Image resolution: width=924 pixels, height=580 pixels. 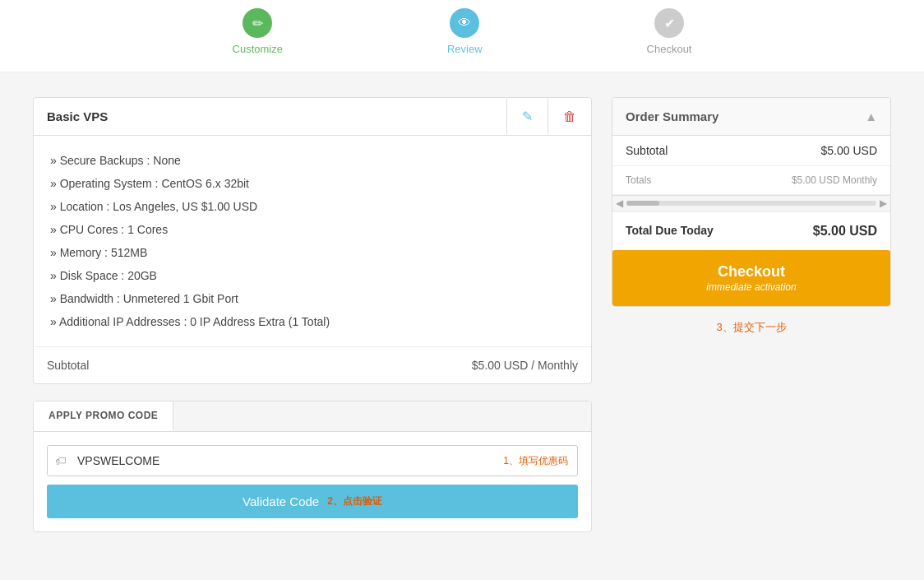 What do you see at coordinates (281, 502) in the screenshot?
I see `validate-label: Validate Code` at bounding box center [281, 502].